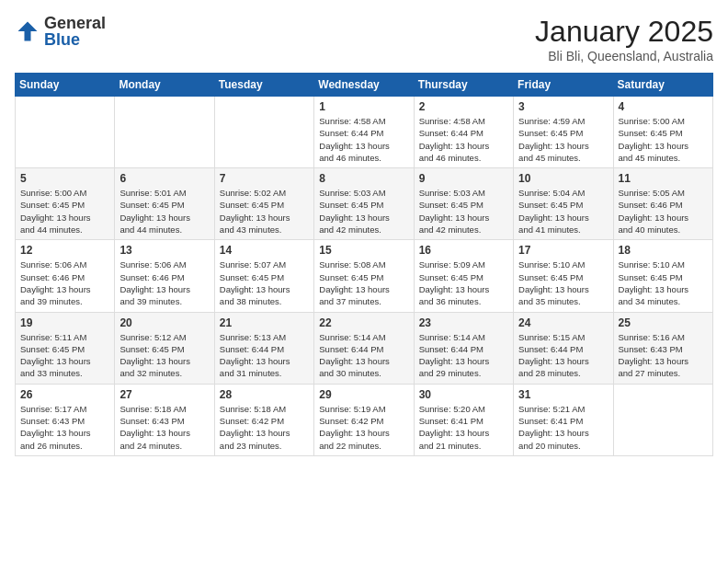  What do you see at coordinates (364, 276) in the screenshot?
I see `calendar-day-cell: 15Sunrise: 5:08 AM Sunset: 6:45 PM Dayli…` at bounding box center [364, 276].